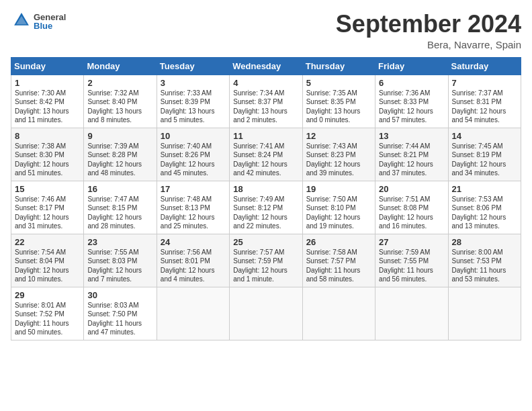 The image size is (532, 411). I want to click on table-row: 24Sunrise: 7:56 AMSunset: 8:01 PMDayligh…, so click(193, 261).